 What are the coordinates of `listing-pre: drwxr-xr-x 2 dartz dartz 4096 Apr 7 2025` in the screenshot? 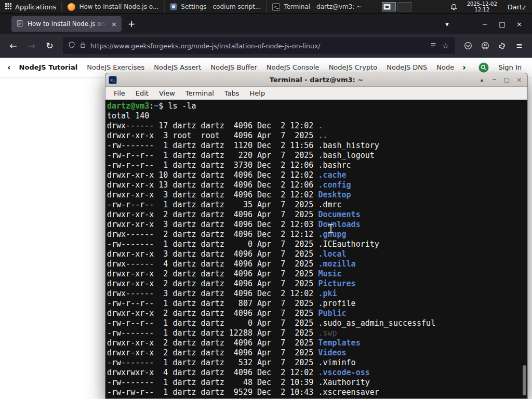 It's located at (212, 284).